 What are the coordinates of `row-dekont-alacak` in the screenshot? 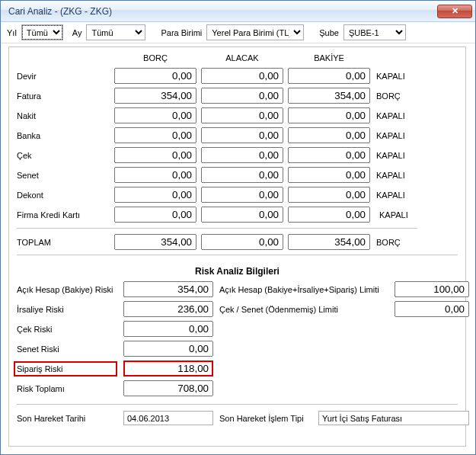 It's located at (242, 195).